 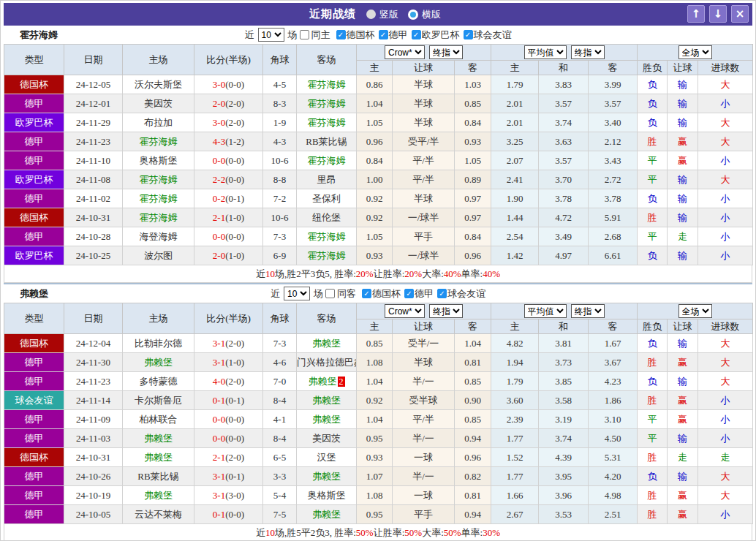 I want to click on summary-text: 50%, so click(x=453, y=533).